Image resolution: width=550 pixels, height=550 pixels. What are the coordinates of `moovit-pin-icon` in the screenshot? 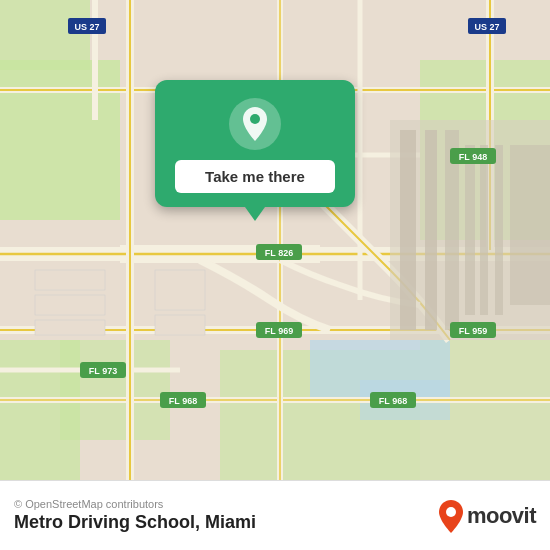 It's located at (451, 516).